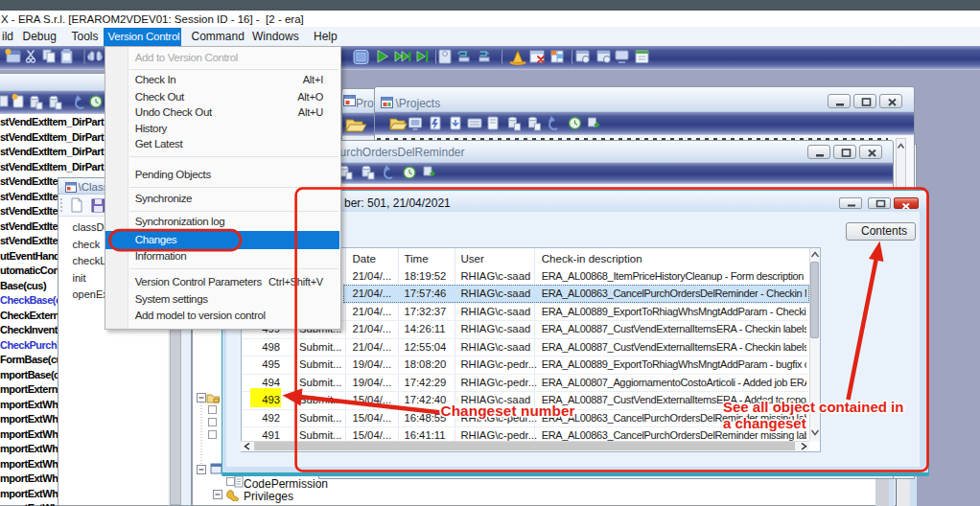 This screenshot has height=506, width=980. What do you see at coordinates (508, 410) in the screenshot?
I see `svg-text: Changeset number` at bounding box center [508, 410].